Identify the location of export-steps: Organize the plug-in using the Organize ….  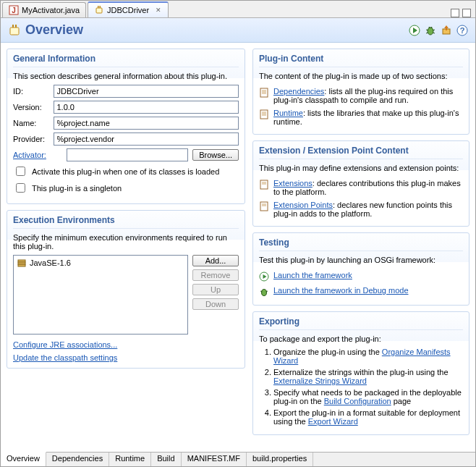
(368, 387).